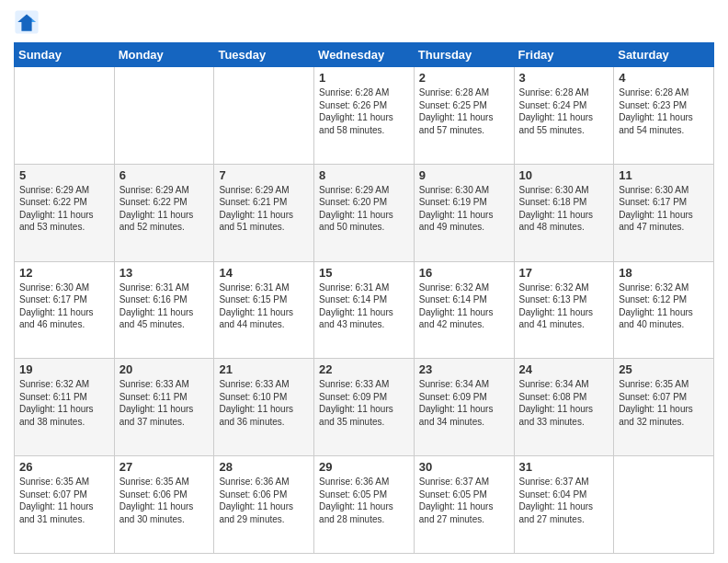  Describe the element at coordinates (664, 306) in the screenshot. I see `day-info: Sunrise: 6:32 AM Sunset: 6:12 PM Dayligh…` at that location.